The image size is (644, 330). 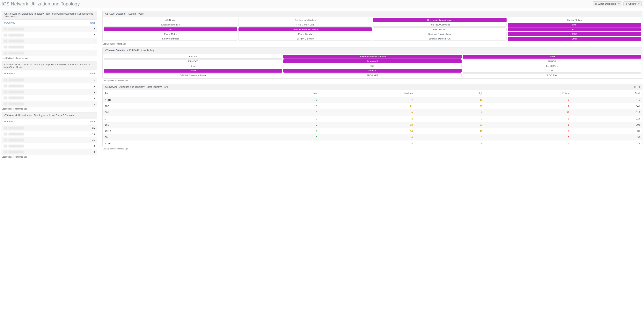 What do you see at coordinates (632, 4) in the screenshot?
I see `options-button: ⚙ Options` at bounding box center [632, 4].